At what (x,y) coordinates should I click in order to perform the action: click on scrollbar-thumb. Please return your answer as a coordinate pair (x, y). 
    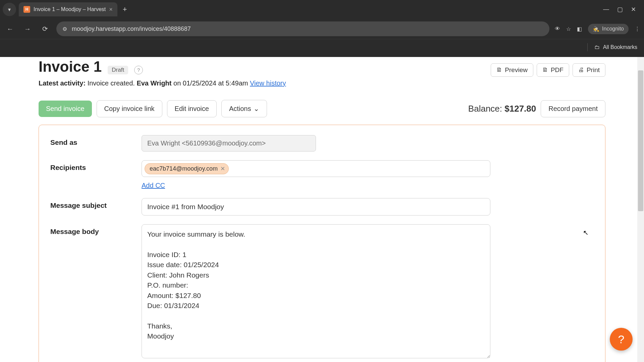
    Looking at the image, I should click on (641, 141).